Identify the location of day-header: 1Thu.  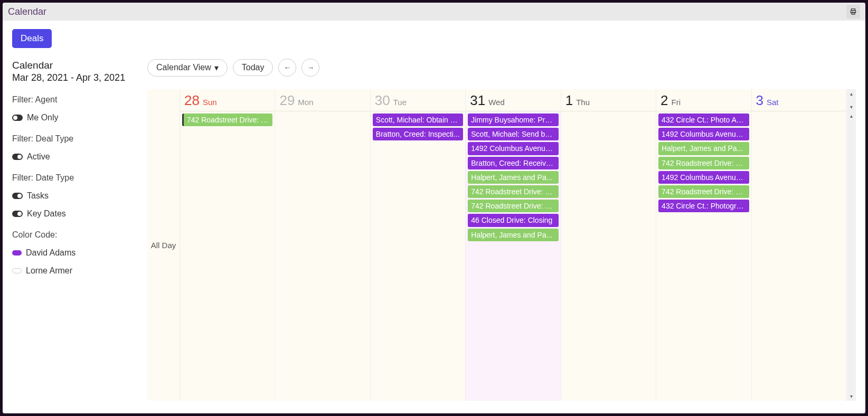
(608, 100).